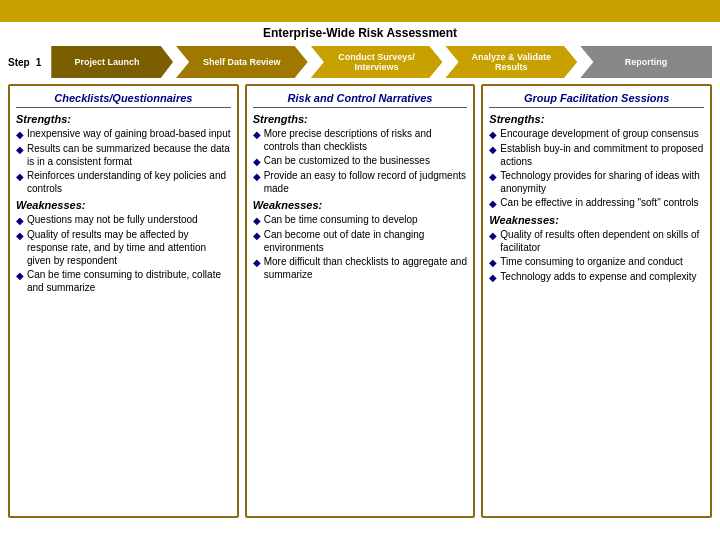 The width and height of the screenshot is (720, 540). What do you see at coordinates (360, 182) in the screenshot?
I see `narratives-strength-3: ◆ Provide an easy to follow record of ju…` at bounding box center [360, 182].